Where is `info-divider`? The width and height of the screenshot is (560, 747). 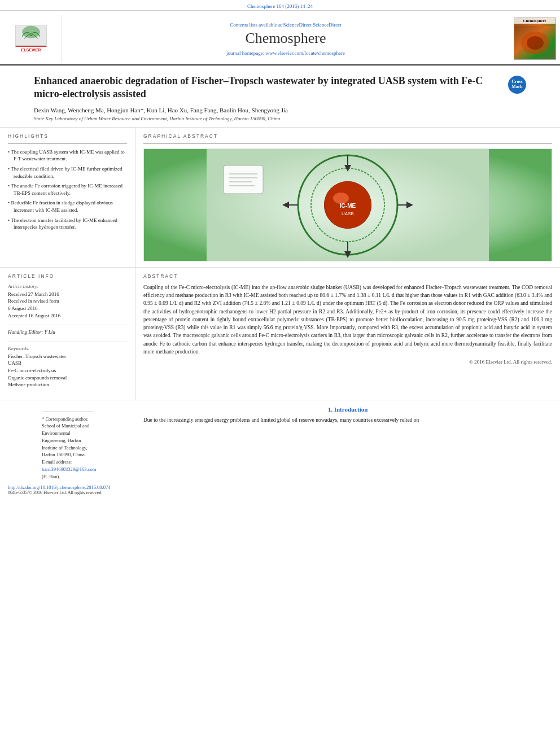 info-divider is located at coordinates (68, 325).